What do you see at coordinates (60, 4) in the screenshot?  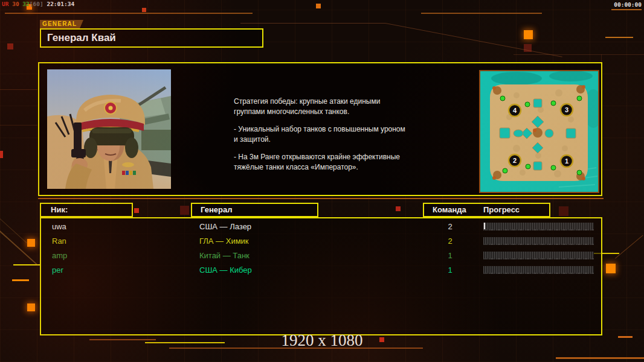 I see `fps-clock: 22:01:34` at bounding box center [60, 4].